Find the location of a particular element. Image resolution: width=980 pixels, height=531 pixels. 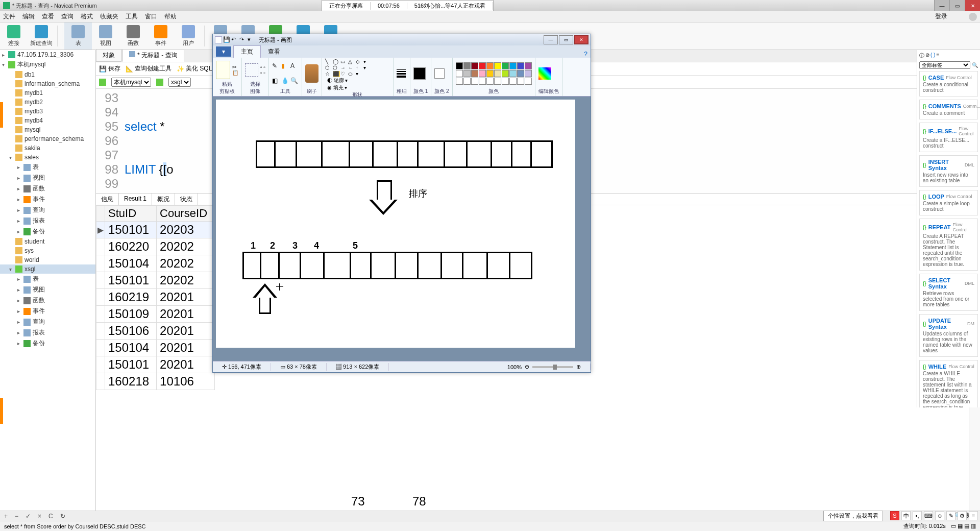

info-icon: ⓘ is located at coordinates (922, 56).